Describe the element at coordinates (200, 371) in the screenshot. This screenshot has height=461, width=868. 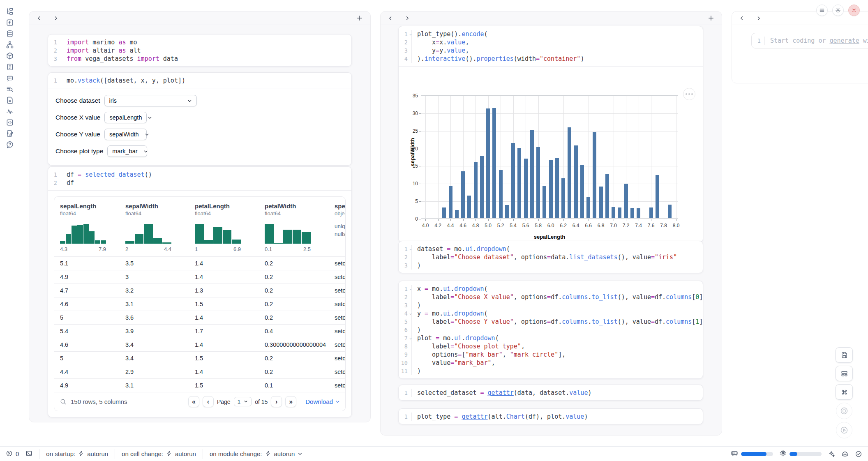
I see `table-row: 4.42.91.40.2setosa` at that location.